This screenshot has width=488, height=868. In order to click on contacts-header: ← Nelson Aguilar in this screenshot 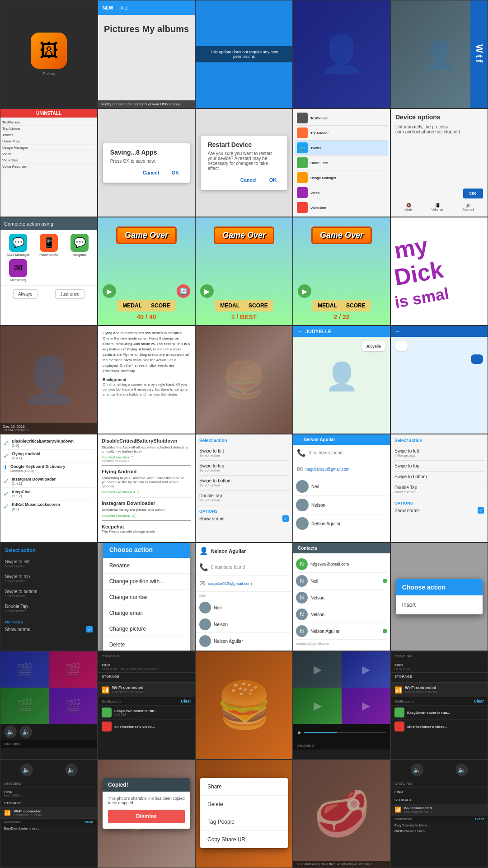, I will do `click(342, 439)`.